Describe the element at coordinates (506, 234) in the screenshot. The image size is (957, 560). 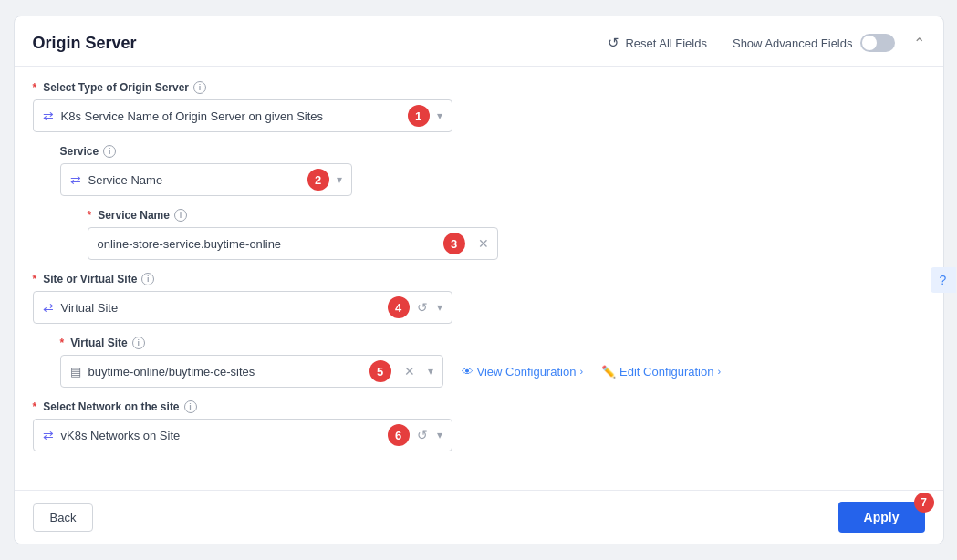
I see `service-name-group: * Service Name i 3 ✕` at that location.